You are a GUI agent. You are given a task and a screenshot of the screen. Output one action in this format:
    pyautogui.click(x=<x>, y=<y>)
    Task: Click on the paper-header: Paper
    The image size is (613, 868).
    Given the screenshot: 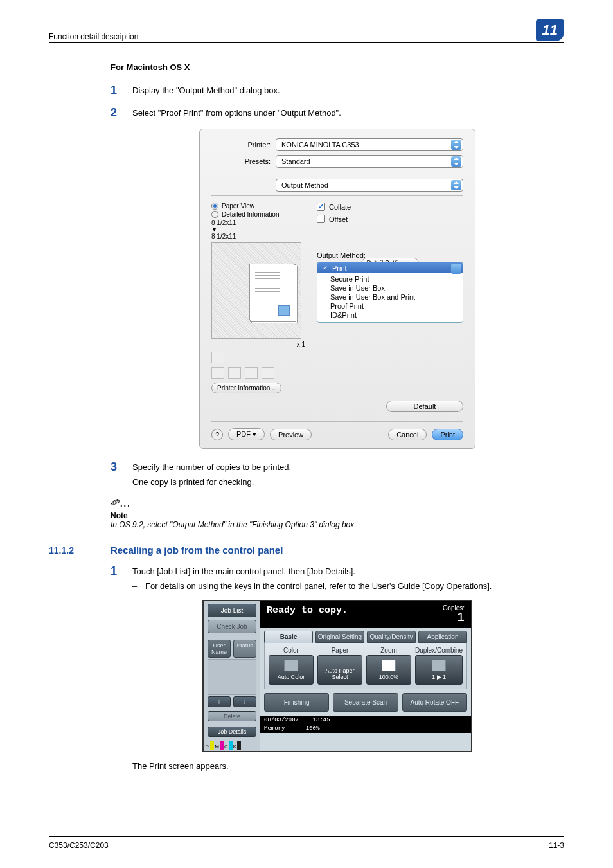 What is the action you would take?
    pyautogui.click(x=340, y=651)
    